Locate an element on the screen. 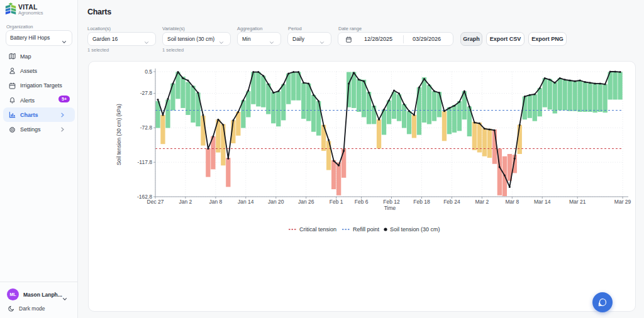 The width and height of the screenshot is (644, 318). svg-text: Dec 27 is located at coordinates (156, 202).